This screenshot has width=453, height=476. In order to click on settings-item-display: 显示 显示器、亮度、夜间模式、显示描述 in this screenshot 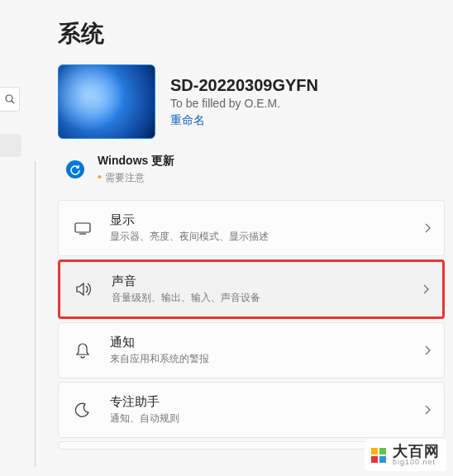, I will do `click(251, 228)`.